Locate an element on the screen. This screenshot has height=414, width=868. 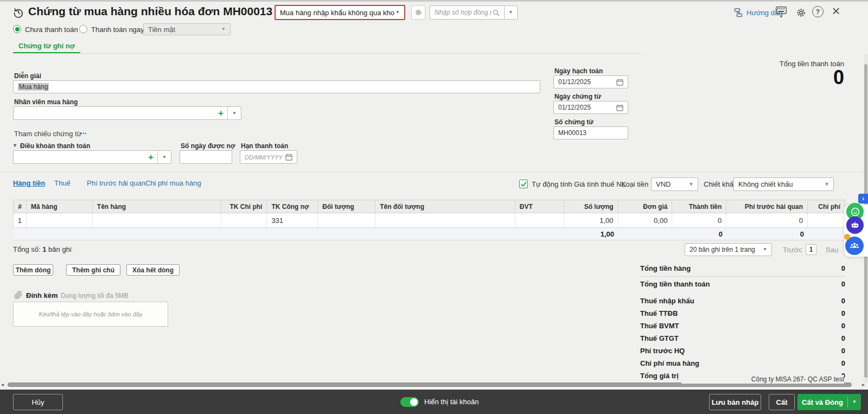
doc-number-input: MH00013 is located at coordinates (591, 133).